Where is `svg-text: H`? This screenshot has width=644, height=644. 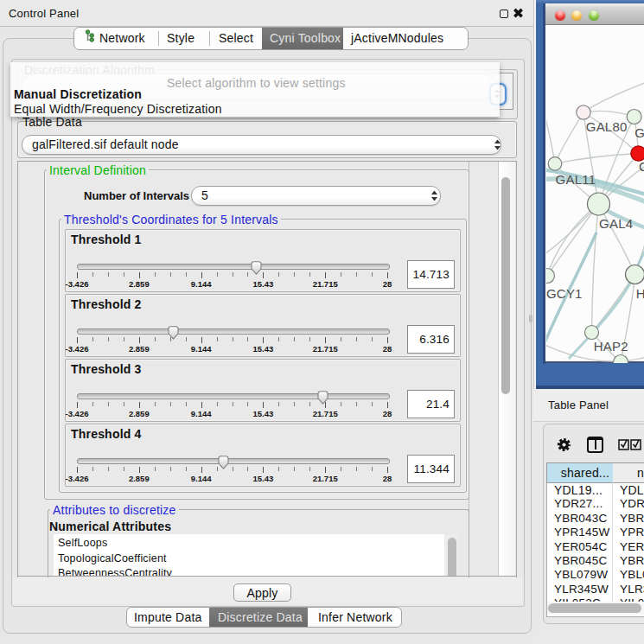
svg-text: H is located at coordinates (640, 294).